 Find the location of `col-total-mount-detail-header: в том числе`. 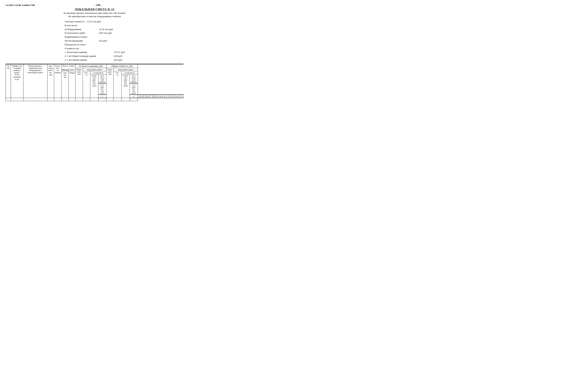

col-total-mount-detail-header: в том числе is located at coordinates (130, 73).